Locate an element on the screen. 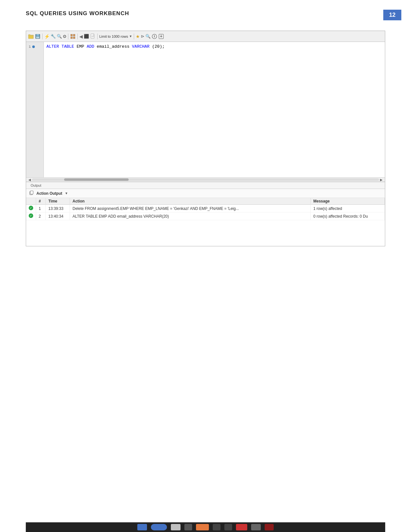 The height and width of the screenshot is (532, 411). line-numbers-gutter: 1 is located at coordinates (35, 110).